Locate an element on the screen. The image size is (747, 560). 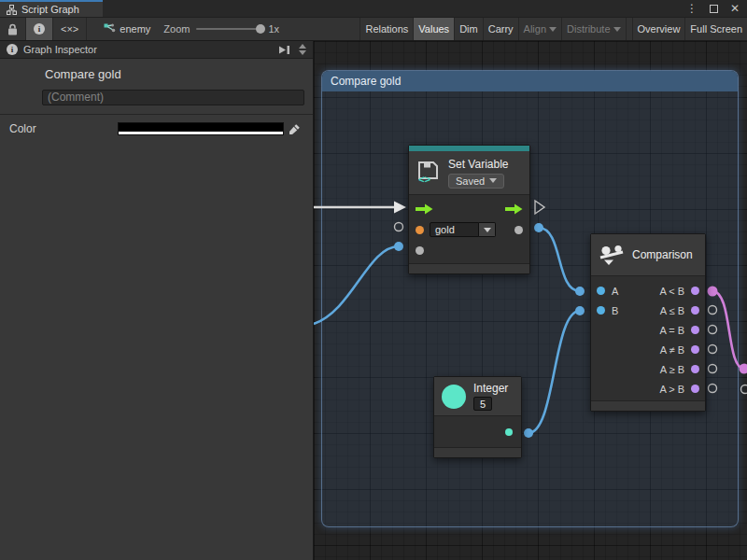
zoom-label: Zoom is located at coordinates (176, 29).